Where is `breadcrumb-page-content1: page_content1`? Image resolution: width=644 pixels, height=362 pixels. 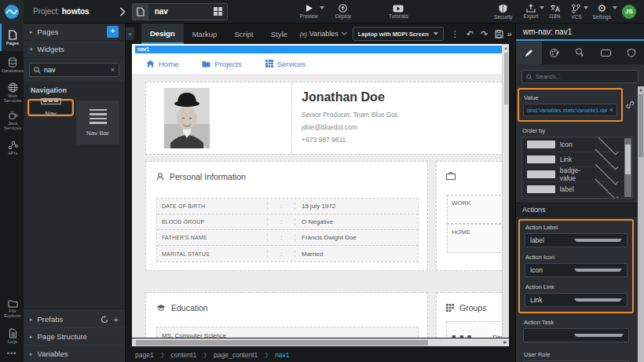 breadcrumb-page-content1: page_content1 is located at coordinates (236, 355).